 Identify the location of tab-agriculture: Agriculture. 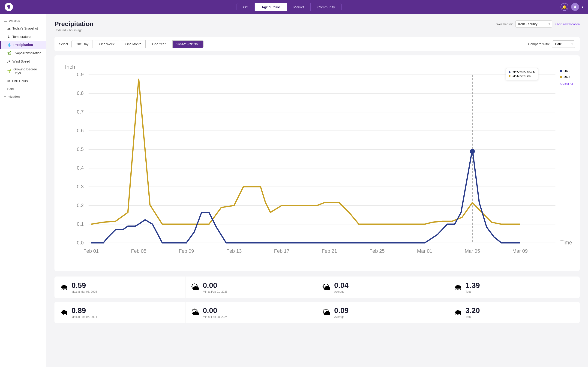
(271, 7).